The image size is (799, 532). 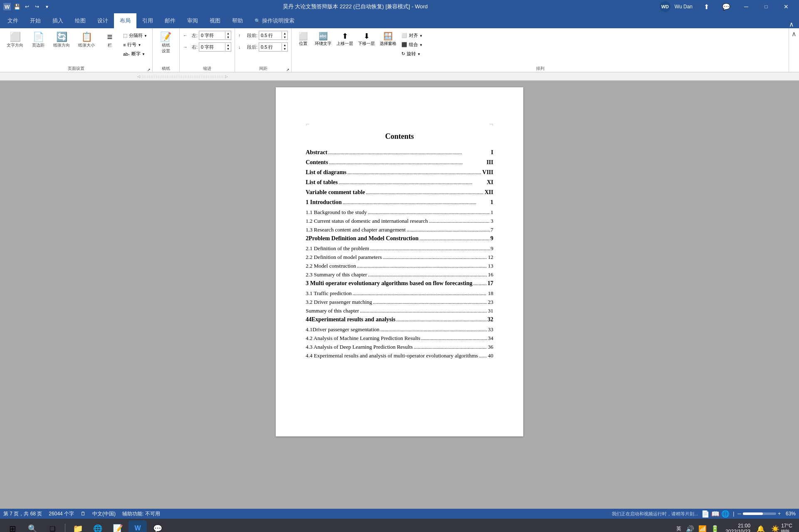 What do you see at coordinates (491, 347) in the screenshot?
I see `toc-page: 36` at bounding box center [491, 347].